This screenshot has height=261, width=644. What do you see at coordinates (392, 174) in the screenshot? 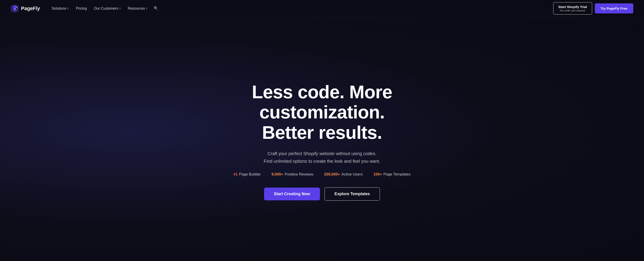
I see `stat-templates: 100+ Page Templates` at bounding box center [392, 174].